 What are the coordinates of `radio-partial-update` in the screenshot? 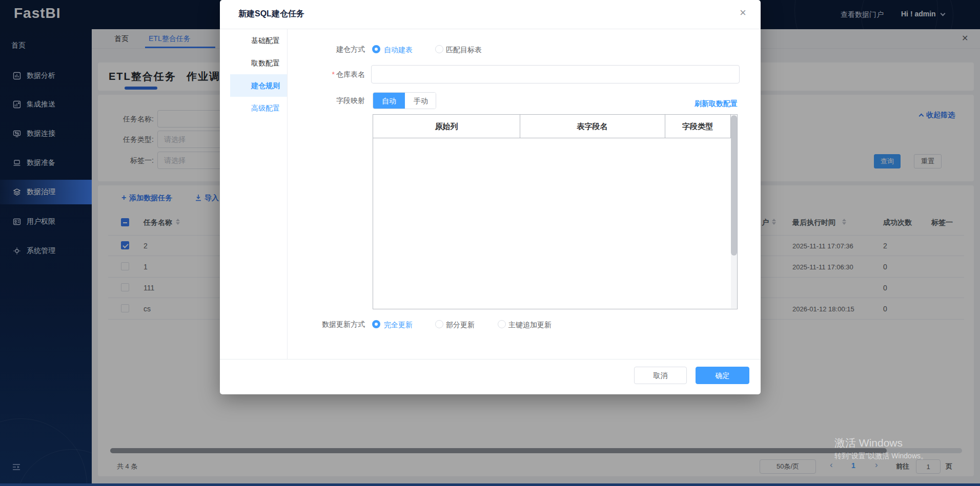 It's located at (439, 324).